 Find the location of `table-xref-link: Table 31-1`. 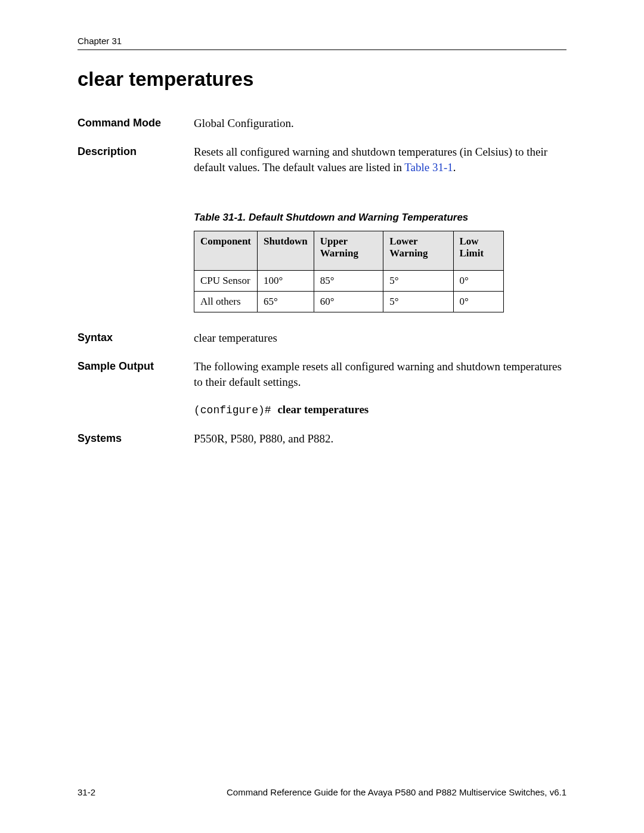

table-xref-link: Table 31-1 is located at coordinates (429, 167).